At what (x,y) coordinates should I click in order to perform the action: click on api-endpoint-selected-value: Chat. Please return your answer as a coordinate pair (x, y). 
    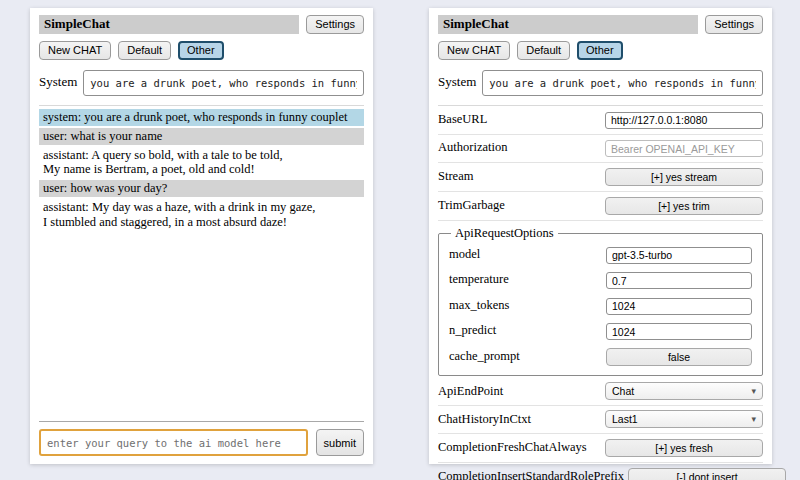
    Looking at the image, I should click on (623, 391).